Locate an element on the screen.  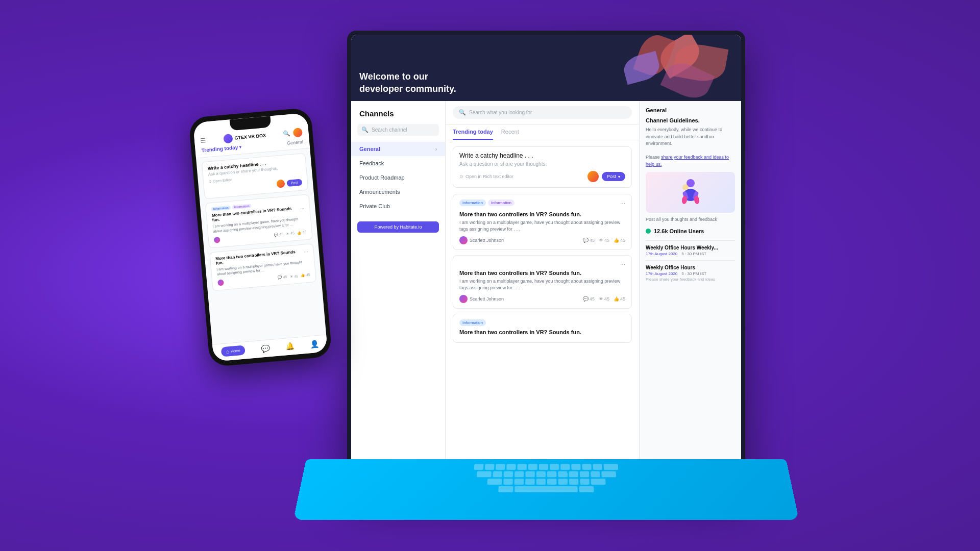
tablet-sidebar: Channels 🔍 Search channel General › Feed… is located at coordinates (398, 293).